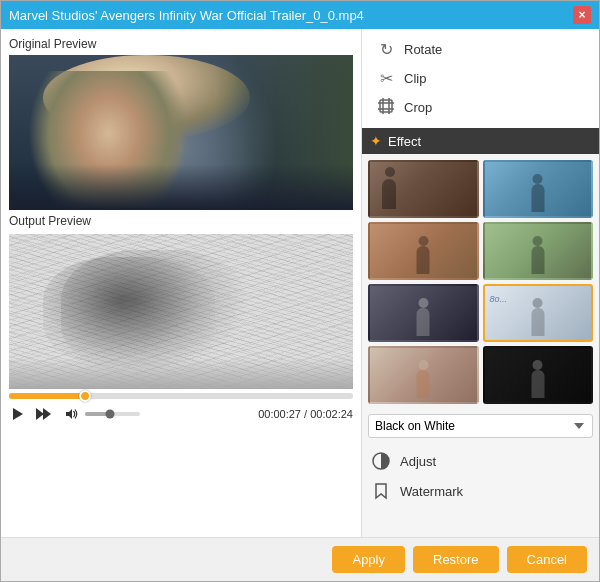 This screenshot has width=600, height=582. What do you see at coordinates (186, 16) in the screenshot?
I see `window-title: Marvel Studios' Avengers Infinity War Of…` at bounding box center [186, 16].